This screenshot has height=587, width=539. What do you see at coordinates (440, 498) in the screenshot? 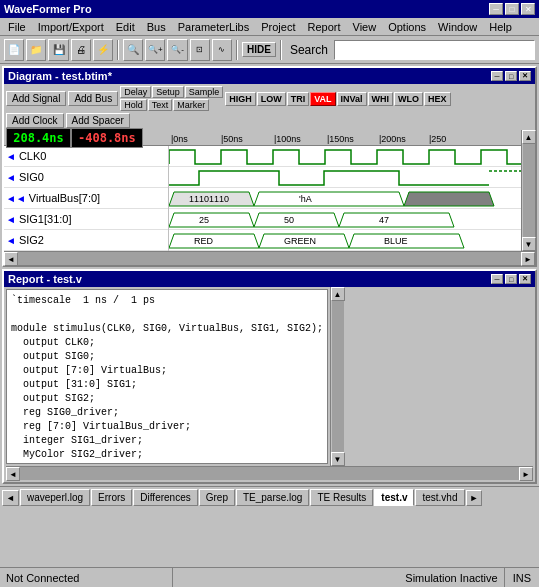
I see `tab-test-vhd: test.vhd` at bounding box center [440, 498].